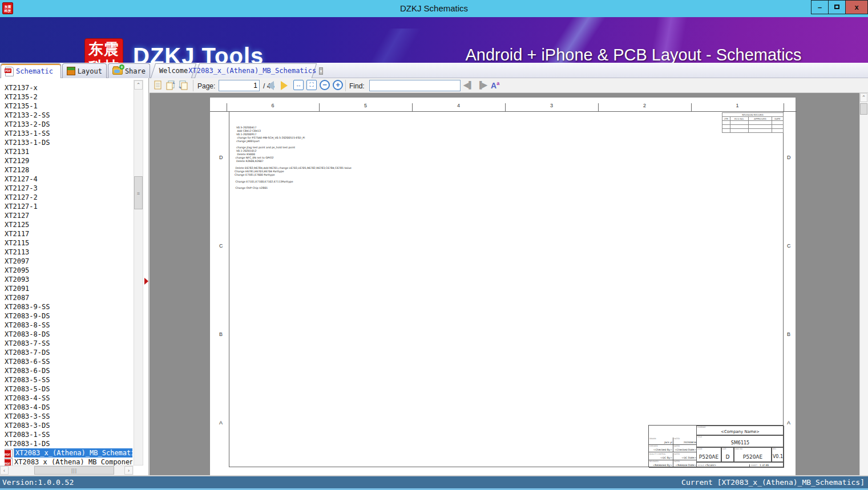  What do you see at coordinates (17, 280) in the screenshot?
I see `list-item: XT2093` at bounding box center [17, 280].